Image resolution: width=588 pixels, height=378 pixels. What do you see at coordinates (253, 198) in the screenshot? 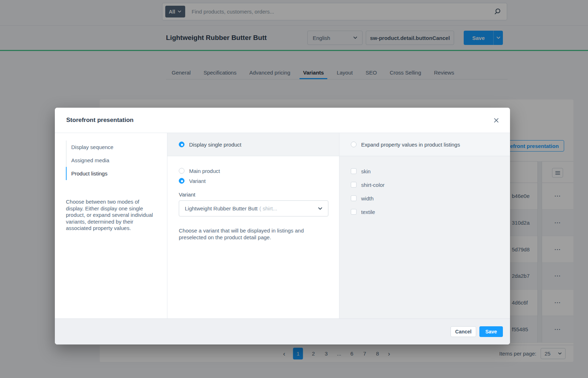
I see `single-product-body: Main product Variant Variant Lightweight…` at bounding box center [253, 198].